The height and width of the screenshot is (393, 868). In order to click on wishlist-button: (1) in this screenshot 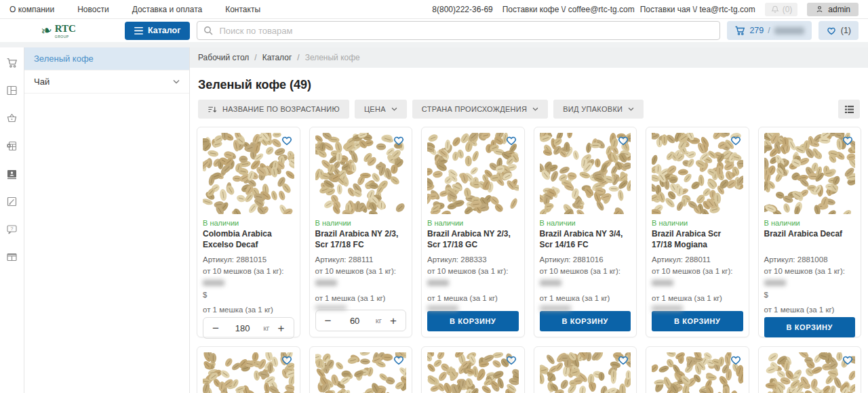, I will do `click(838, 30)`.